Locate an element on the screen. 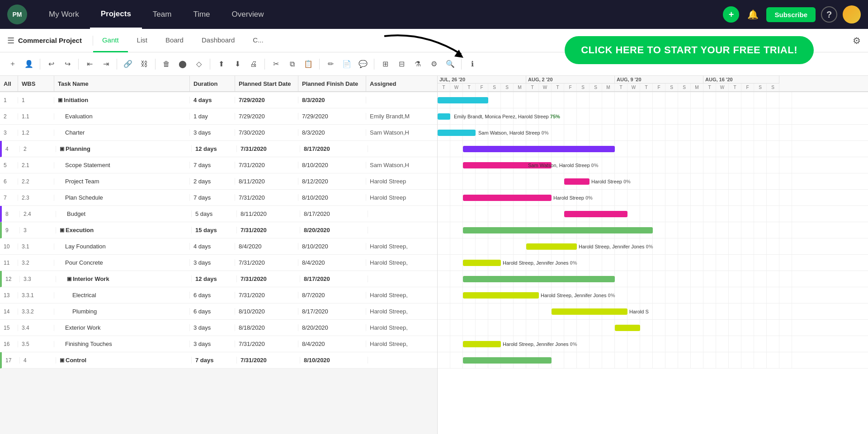 The height and width of the screenshot is (434, 868). cell-task: Scope Statement is located at coordinates (122, 165).